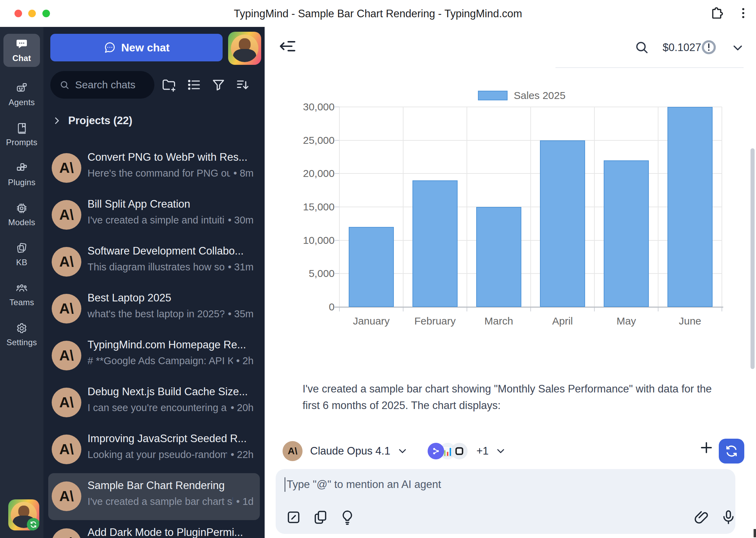  What do you see at coordinates (743, 13) in the screenshot?
I see `browser-menu-icon` at bounding box center [743, 13].